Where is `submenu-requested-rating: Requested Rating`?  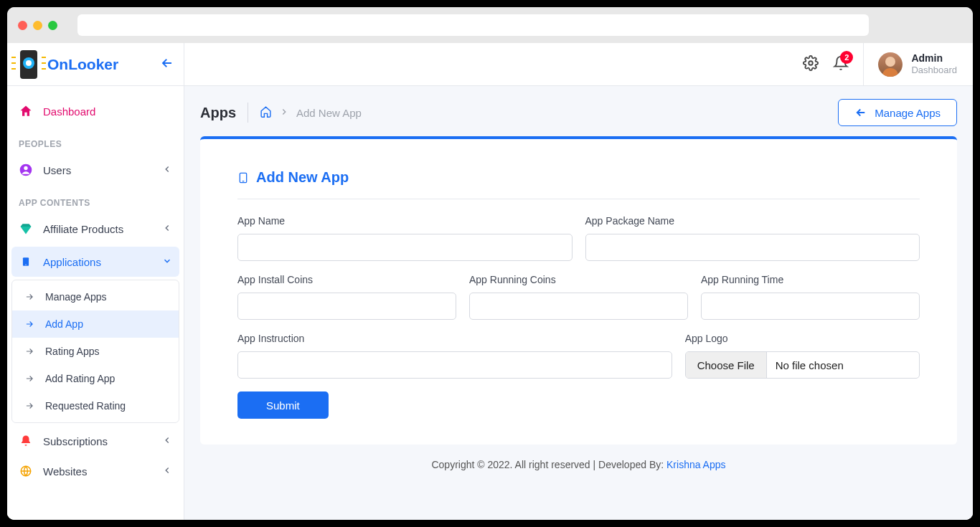 submenu-requested-rating: Requested Rating is located at coordinates (95, 406).